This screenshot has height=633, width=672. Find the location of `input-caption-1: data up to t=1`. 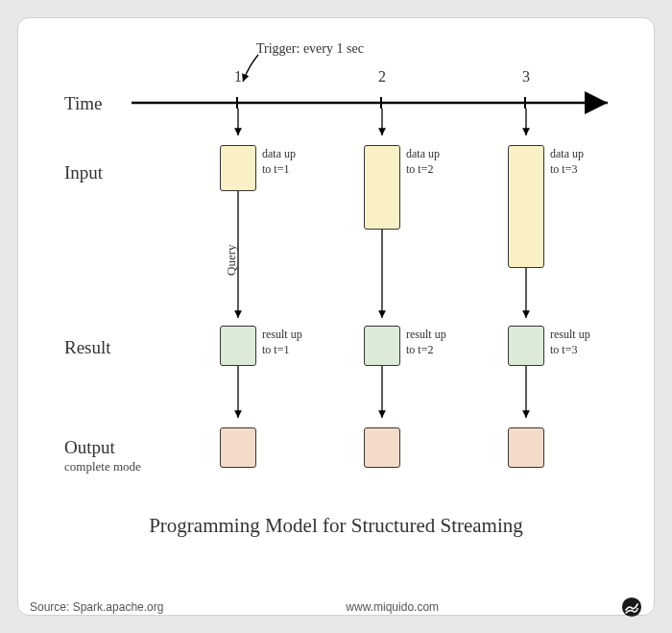

input-caption-1: data up to t=1 is located at coordinates (291, 161).